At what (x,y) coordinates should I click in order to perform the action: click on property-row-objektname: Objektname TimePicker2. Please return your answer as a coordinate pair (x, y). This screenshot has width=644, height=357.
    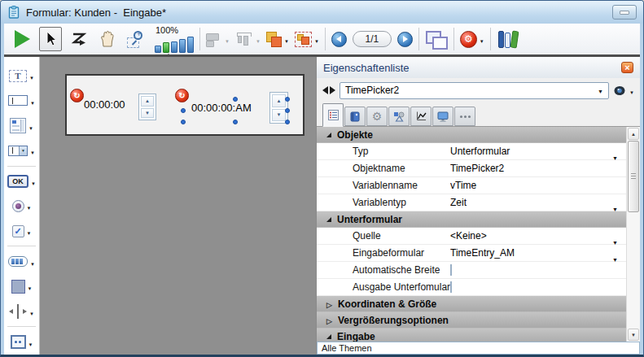
    Looking at the image, I should click on (471, 169).